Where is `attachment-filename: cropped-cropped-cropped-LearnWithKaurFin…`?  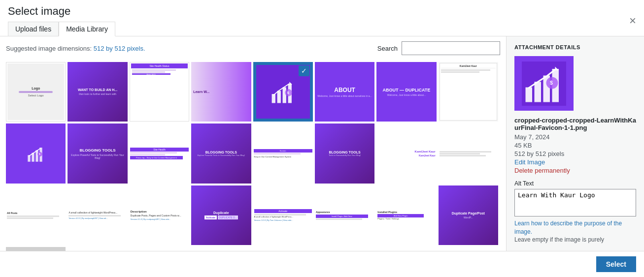 attachment-filename: cropped-cropped-cropped-LearnWithKaurFin… is located at coordinates (576, 124).